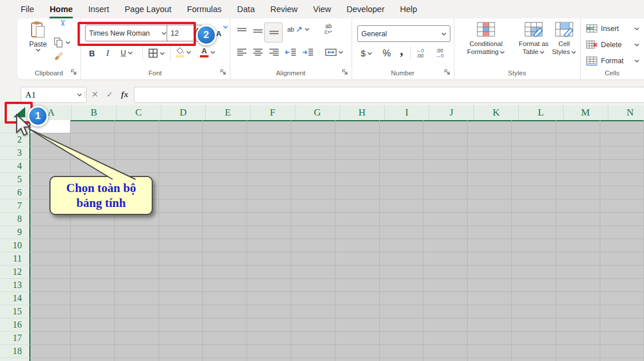 The height and width of the screenshot is (361, 644). What do you see at coordinates (489, 167) in the screenshot?
I see `cell-K4` at bounding box center [489, 167].